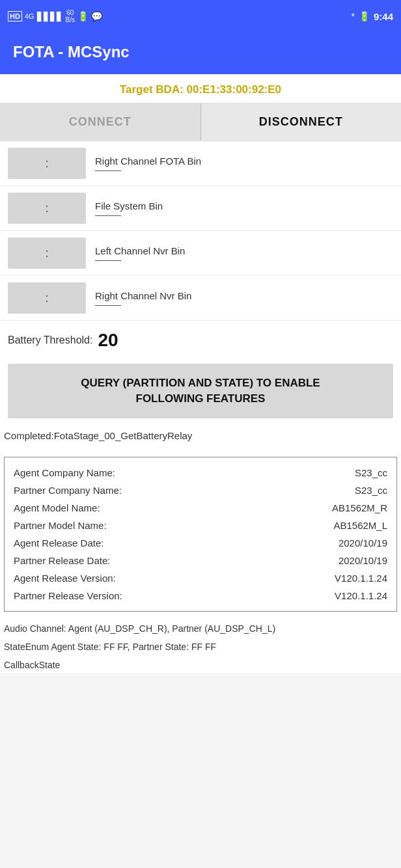 Image resolution: width=401 pixels, height=868 pixels. What do you see at coordinates (244, 208) in the screenshot?
I see `file-info-1: File System Bin` at bounding box center [244, 208].